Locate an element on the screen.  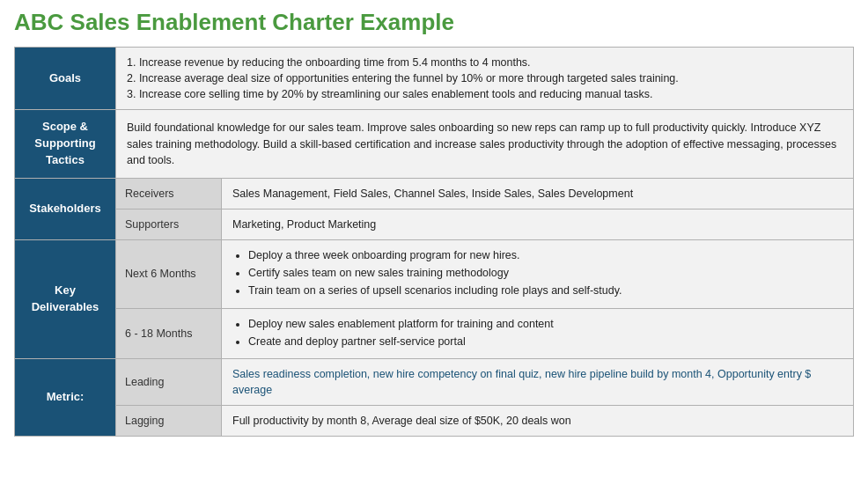
618-list: Deploy new sales enablement platform for… is located at coordinates (537, 333).